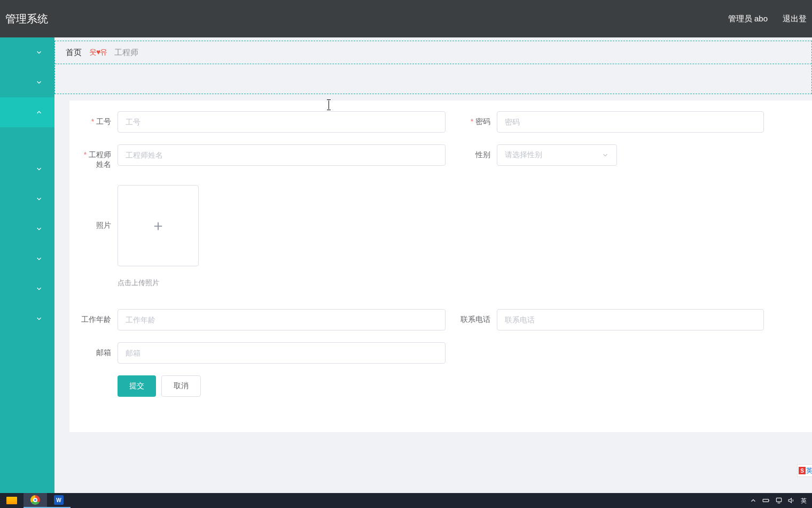  I want to click on admin-label: 管理员 abo, so click(748, 19).